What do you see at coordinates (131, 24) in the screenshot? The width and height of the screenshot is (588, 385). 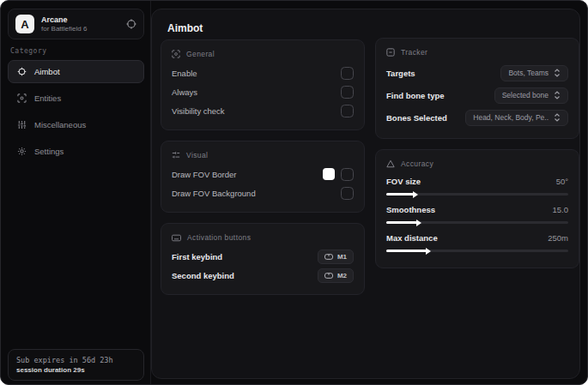 I see `crosshair-icon` at bounding box center [131, 24].